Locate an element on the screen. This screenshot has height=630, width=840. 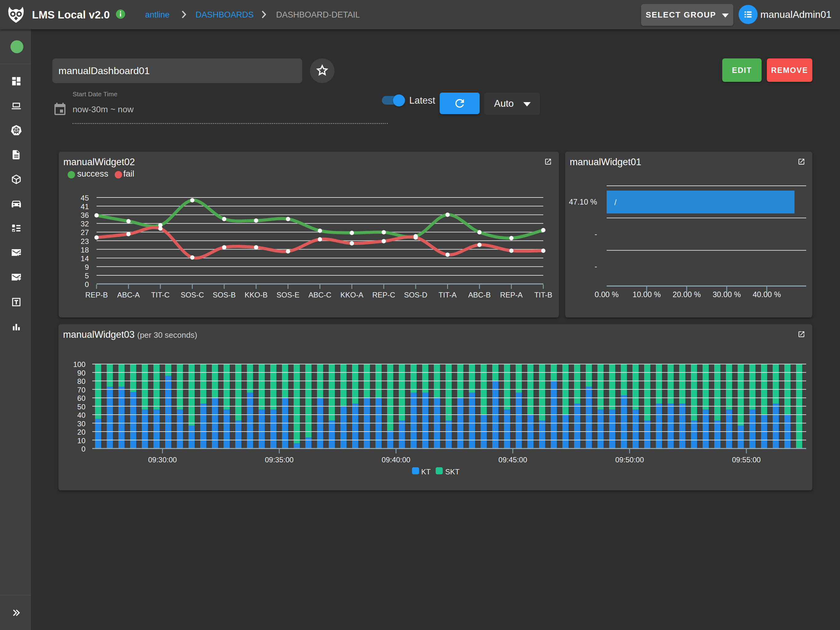
svg-text: 27 is located at coordinates (85, 233).